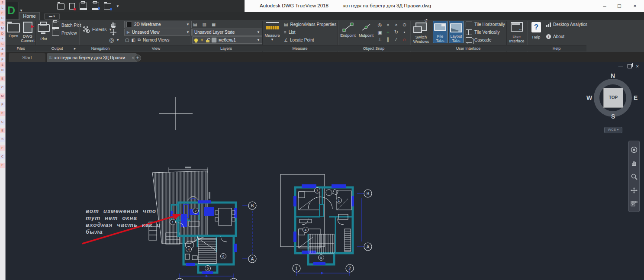 The height and width of the screenshot is (280, 644). Describe the element at coordinates (44, 31) in the screenshot. I see `plot-button: Plot` at that location.